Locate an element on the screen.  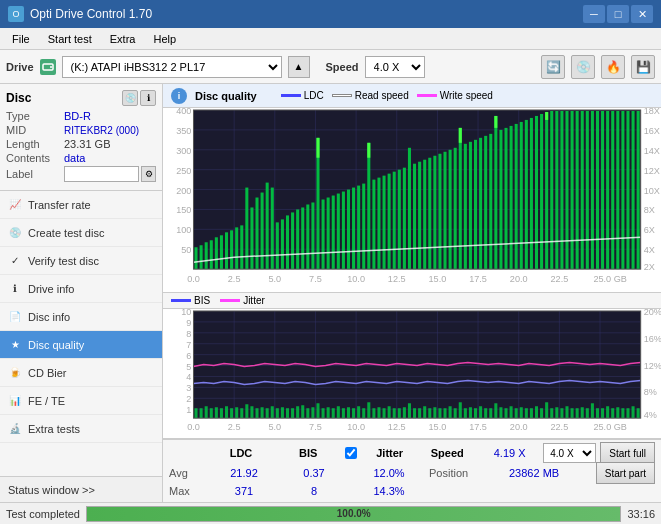
jitter-chart-label: Jitter is located at coordinates (254, 300).